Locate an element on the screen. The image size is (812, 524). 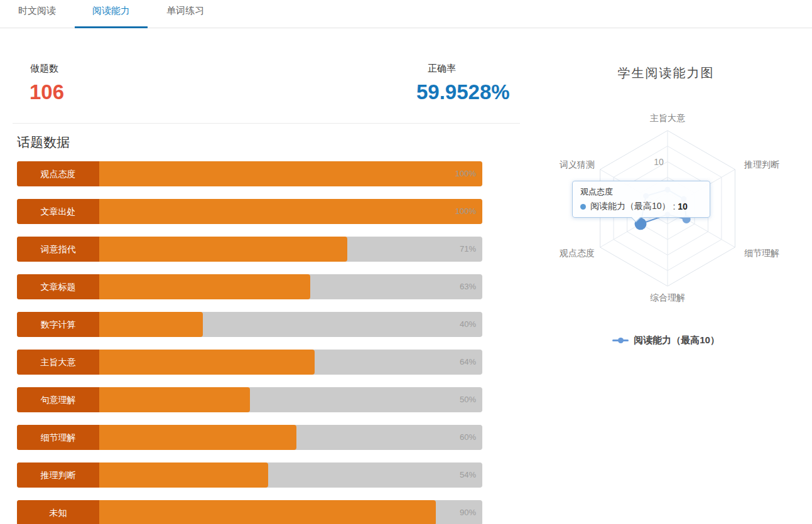
tooltip-colon: : is located at coordinates (674, 206).